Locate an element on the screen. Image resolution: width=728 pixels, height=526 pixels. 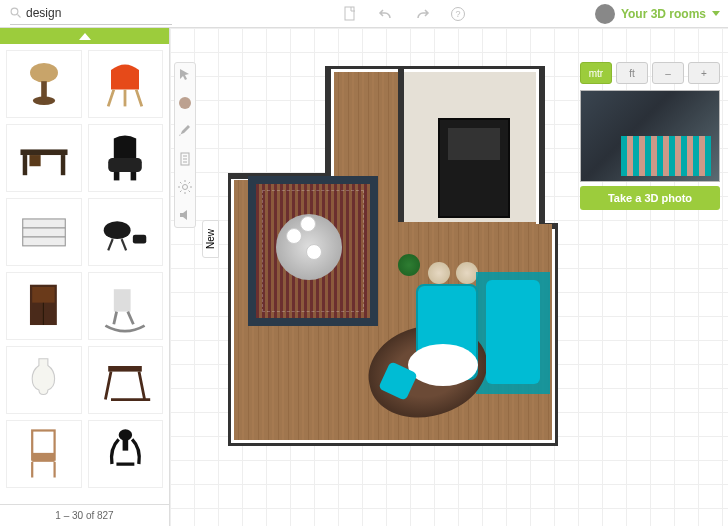
catalog-item-rocking-chair is located at coordinates (126, 306).